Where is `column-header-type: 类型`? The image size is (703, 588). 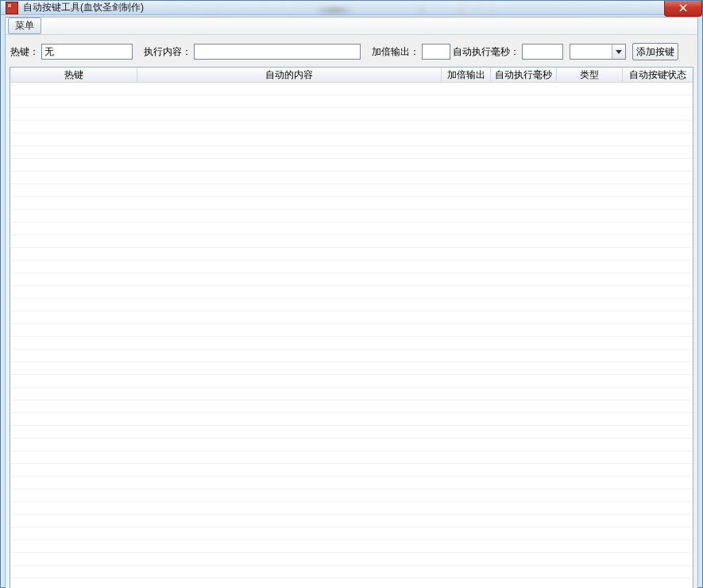 column-header-type: 类型 is located at coordinates (589, 75).